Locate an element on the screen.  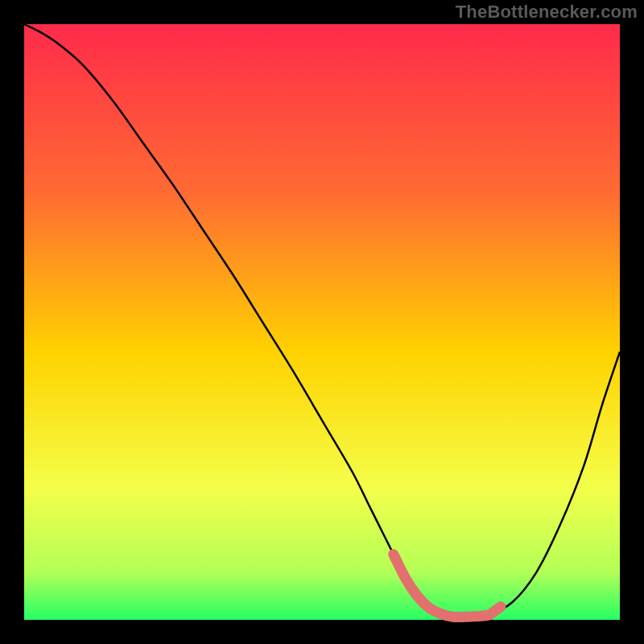
watermark-text: TheBottlenecker.com is located at coordinates (547, 12).